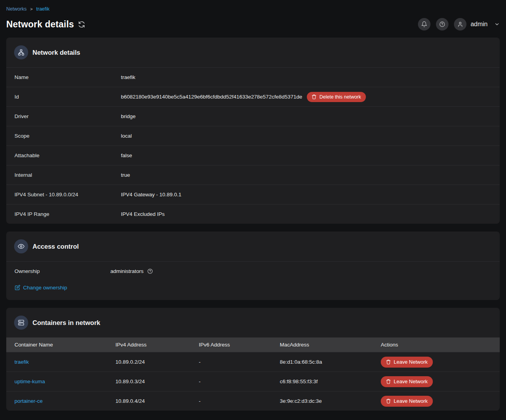 The width and height of the screenshot is (506, 420). I want to click on col-ipv4: IPv4 Address, so click(157, 345).